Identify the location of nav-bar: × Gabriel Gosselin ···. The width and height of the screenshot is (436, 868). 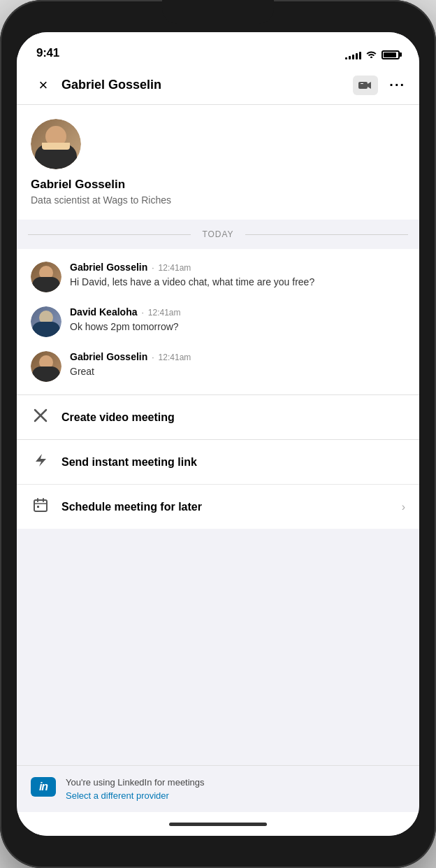
(218, 85).